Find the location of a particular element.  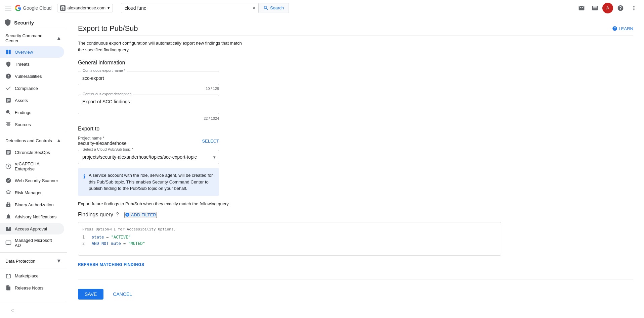

more-options-button is located at coordinates (634, 8).